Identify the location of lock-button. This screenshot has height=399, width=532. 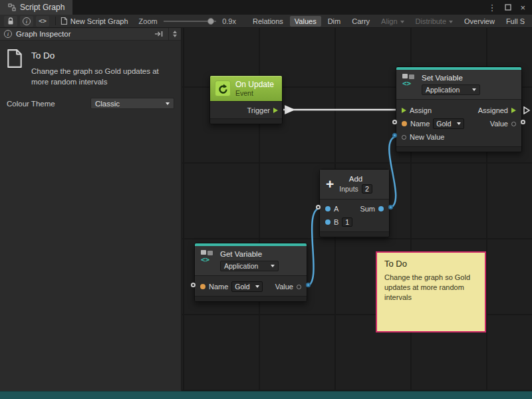
(11, 21).